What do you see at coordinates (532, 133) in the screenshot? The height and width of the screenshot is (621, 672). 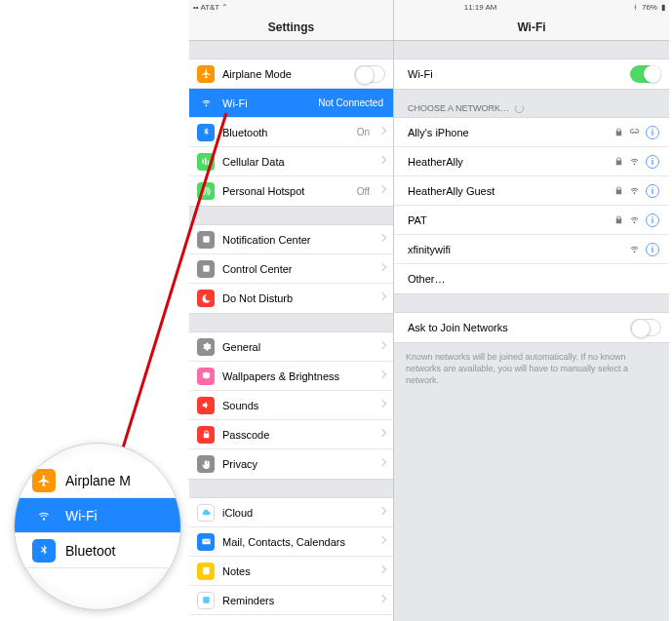 I see `network-row: Ally's iPhonei` at bounding box center [532, 133].